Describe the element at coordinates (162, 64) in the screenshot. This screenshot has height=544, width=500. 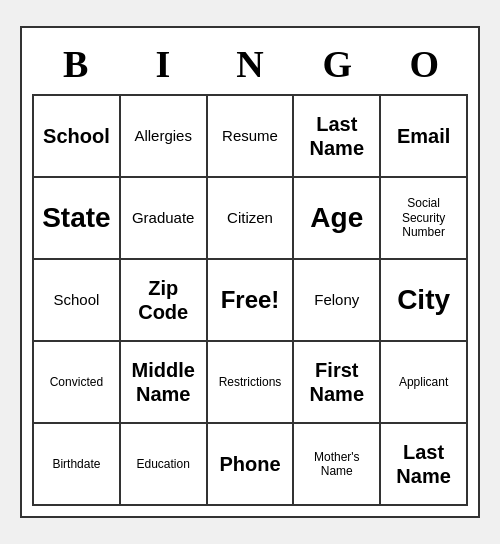
I see `header-letter: I` at that location.